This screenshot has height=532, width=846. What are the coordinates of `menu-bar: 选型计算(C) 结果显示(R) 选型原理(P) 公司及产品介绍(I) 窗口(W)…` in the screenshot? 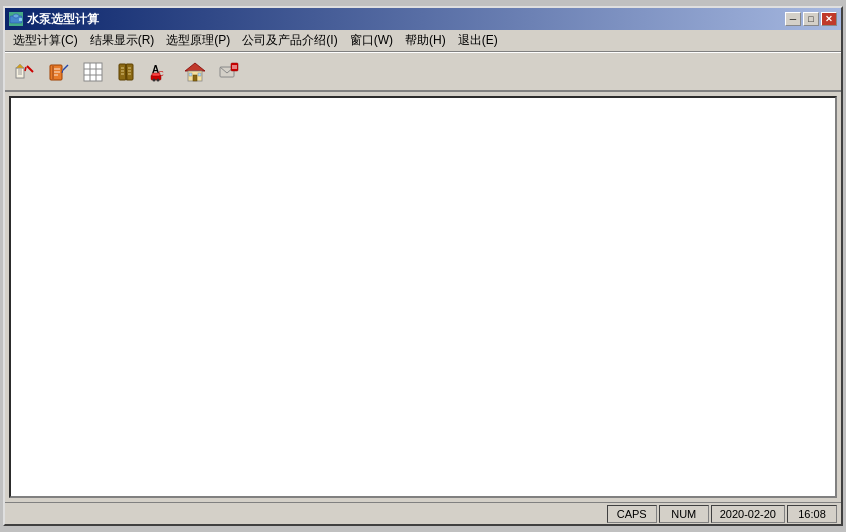 It's located at (423, 41).